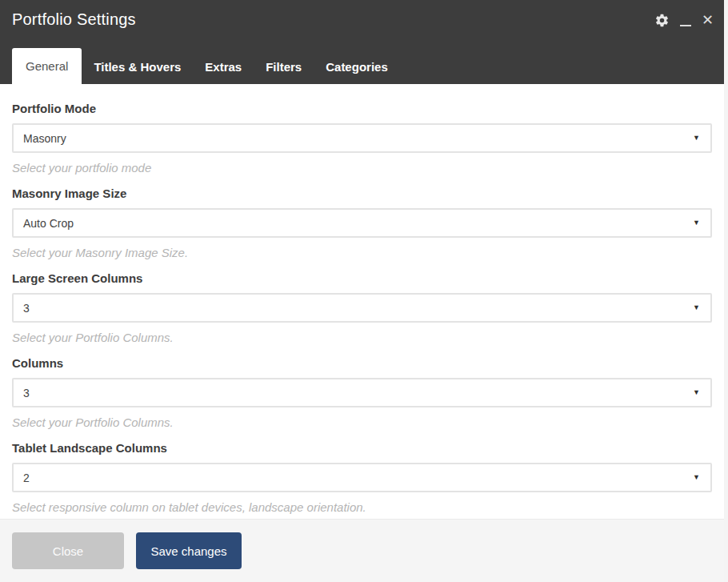 The height and width of the screenshot is (582, 728). What do you see at coordinates (26, 478) in the screenshot?
I see `select-value: 2` at bounding box center [26, 478].